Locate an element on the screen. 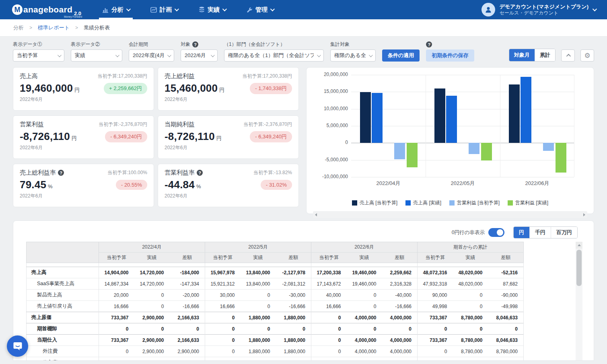  scroll-left-icon is located at coordinates (316, 215).